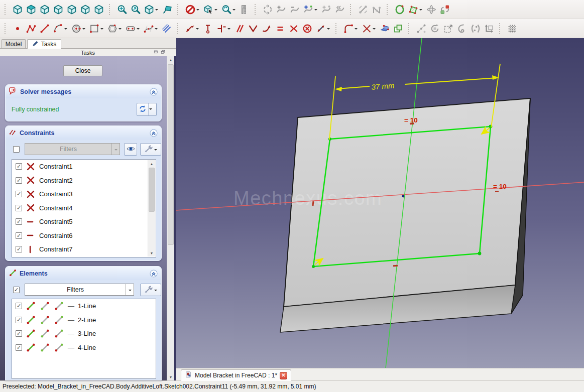  I want to click on bspline-polygon-button, so click(415, 10).